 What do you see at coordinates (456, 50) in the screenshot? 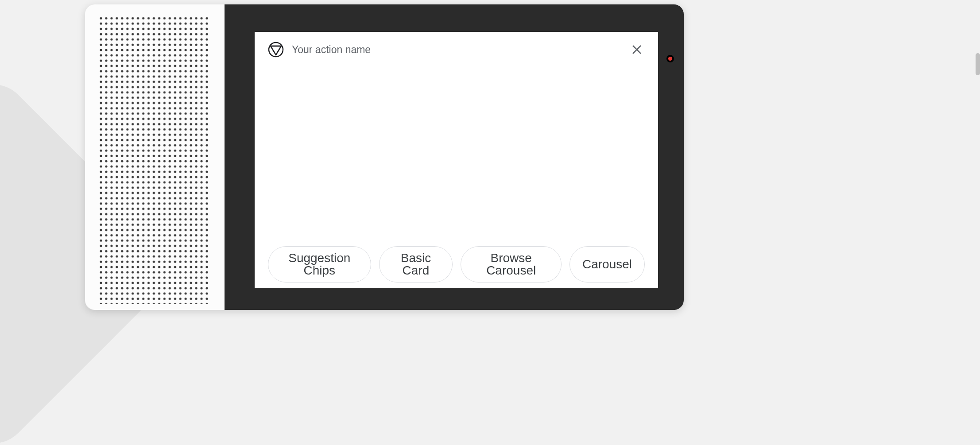
I see `action-title: Your action name` at bounding box center [456, 50].